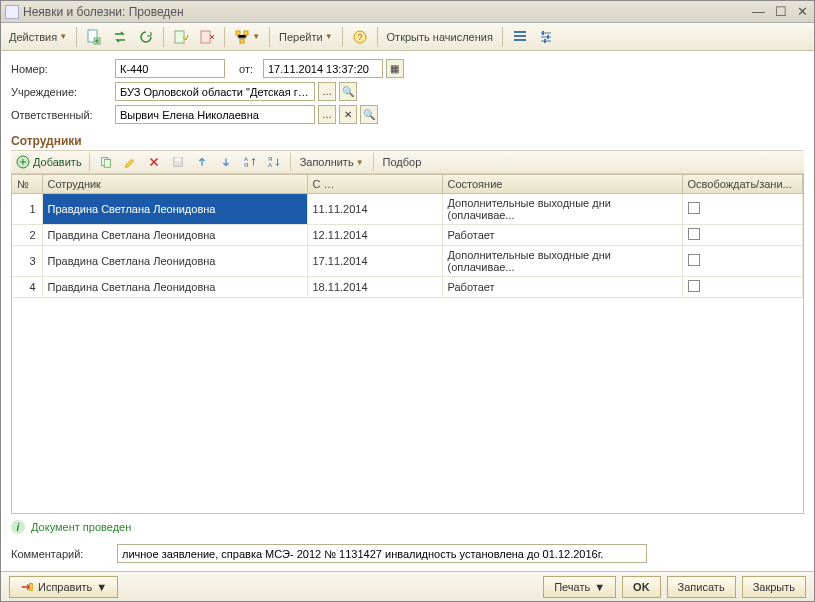 This screenshot has height=602, width=815. I want to click on pencil-icon, so click(130, 162).